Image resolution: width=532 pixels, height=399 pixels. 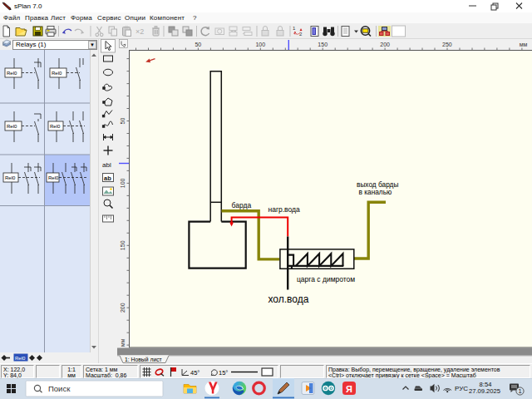 I want to click on svg-text: в каналью, so click(x=376, y=192).